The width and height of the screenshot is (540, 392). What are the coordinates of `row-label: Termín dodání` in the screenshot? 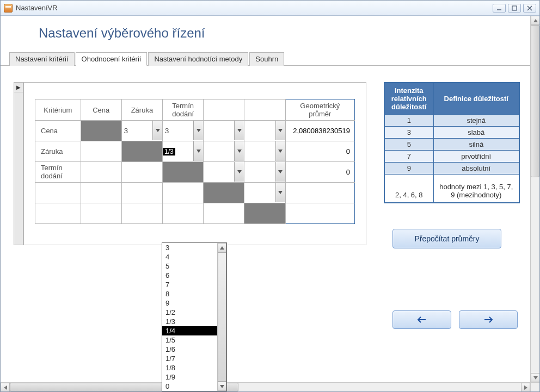 It's located at (58, 172).